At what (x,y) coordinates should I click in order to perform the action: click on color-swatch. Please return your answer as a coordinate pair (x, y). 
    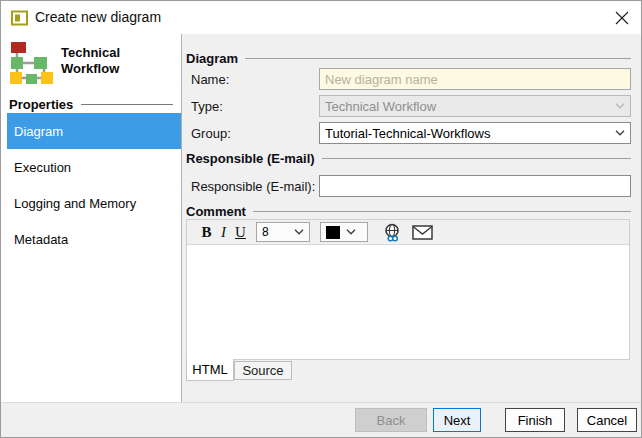
    Looking at the image, I should click on (333, 232).